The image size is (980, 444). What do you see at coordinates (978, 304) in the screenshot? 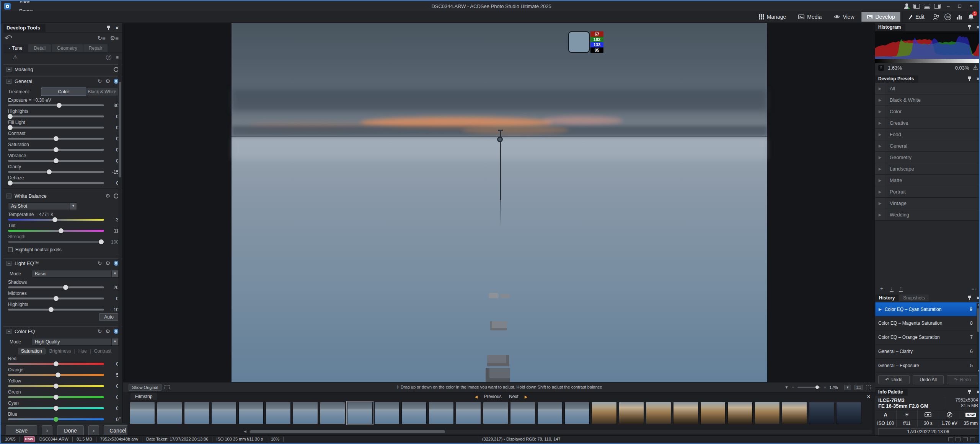
I see `scroll-up-icon: ▲` at bounding box center [978, 304].